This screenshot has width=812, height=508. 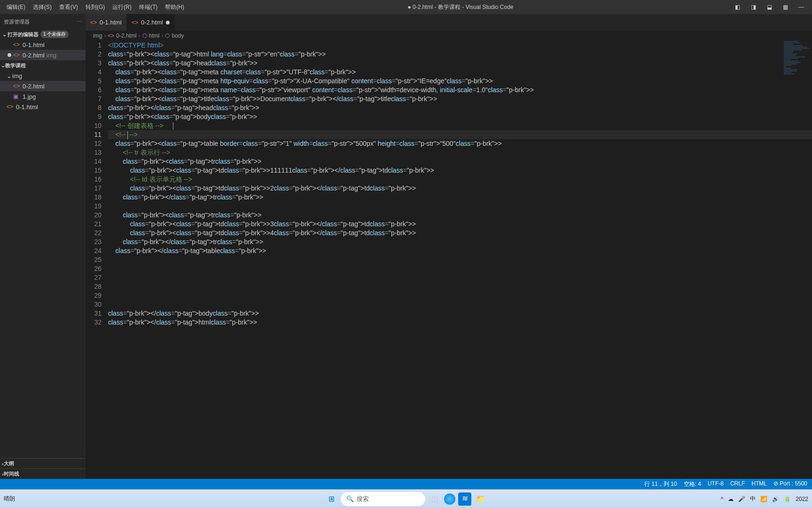 I want to click on search-icon: 🔍, so click(x=350, y=499).